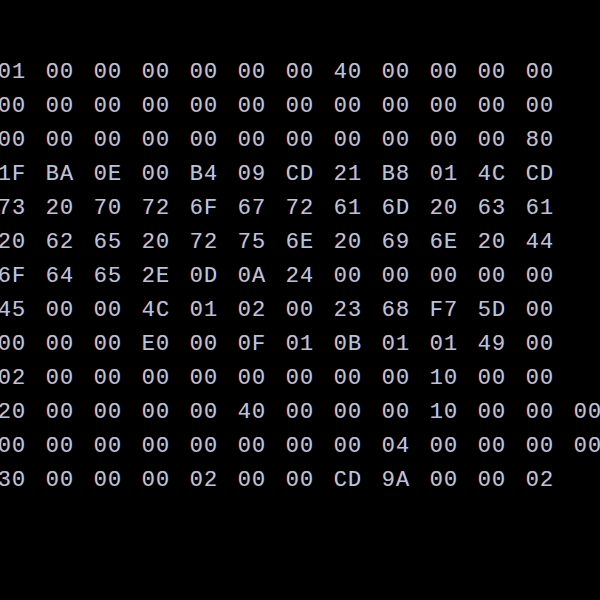 This screenshot has width=600, height=600. Describe the element at coordinates (444, 310) in the screenshot. I see `hex-byte: F7` at that location.